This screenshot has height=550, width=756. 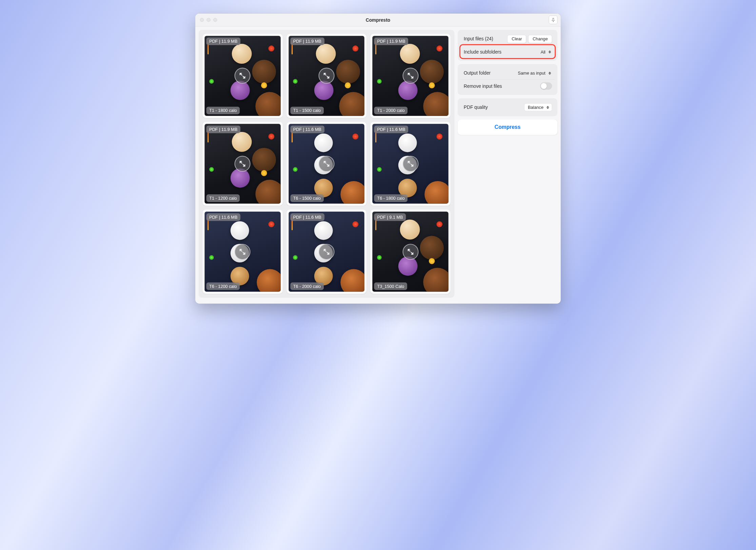 What do you see at coordinates (479, 39) in the screenshot?
I see `input-files-label: Input files (24)` at bounding box center [479, 39].